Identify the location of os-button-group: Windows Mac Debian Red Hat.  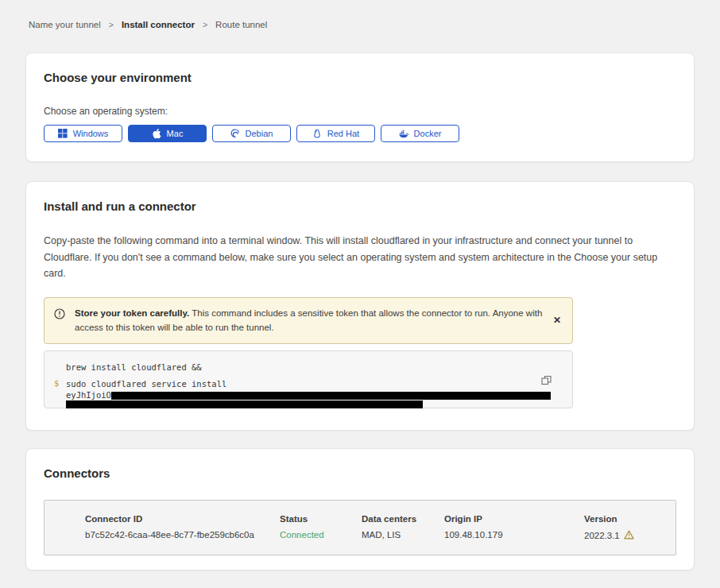
(360, 133).